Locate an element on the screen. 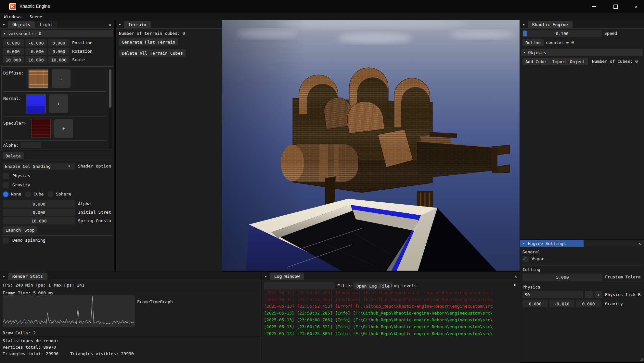 This screenshot has height=363, width=644. specular-texture-swatch is located at coordinates (41, 128).